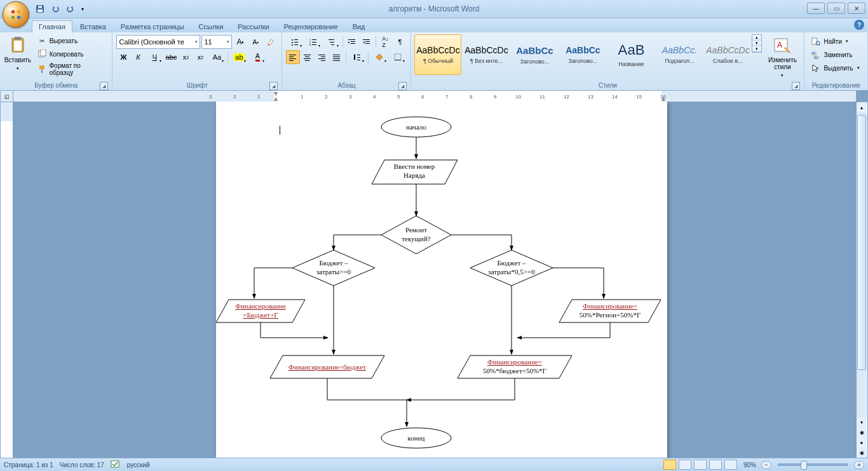 The image size is (868, 471). I want to click on zoom-in-button: +, so click(859, 465).